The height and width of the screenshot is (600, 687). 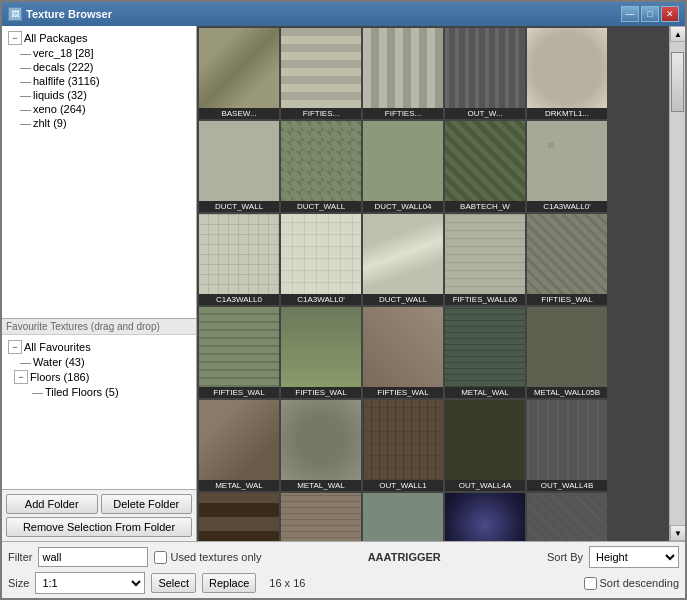 What do you see at coordinates (69, 14) in the screenshot?
I see `window-title: Texture Browser` at bounding box center [69, 14].